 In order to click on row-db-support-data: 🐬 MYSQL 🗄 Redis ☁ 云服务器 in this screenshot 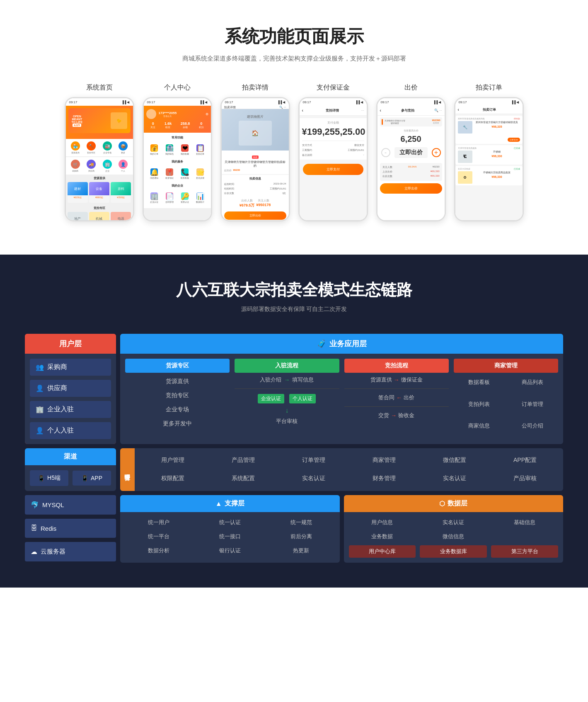, I will do `click(294, 529)`.